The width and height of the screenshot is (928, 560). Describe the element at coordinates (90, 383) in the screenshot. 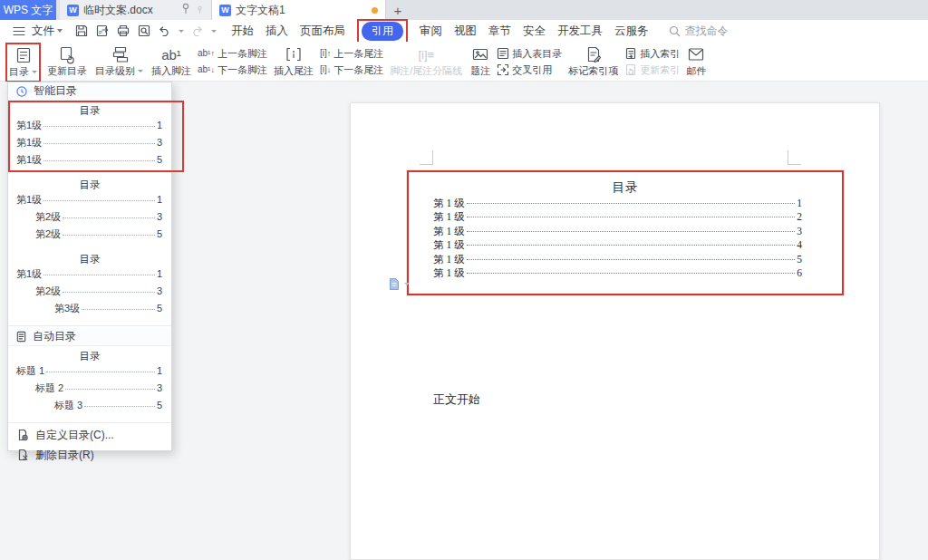

I see `toc-preview-option-3: 目录标题 11标题 23标题 35` at that location.